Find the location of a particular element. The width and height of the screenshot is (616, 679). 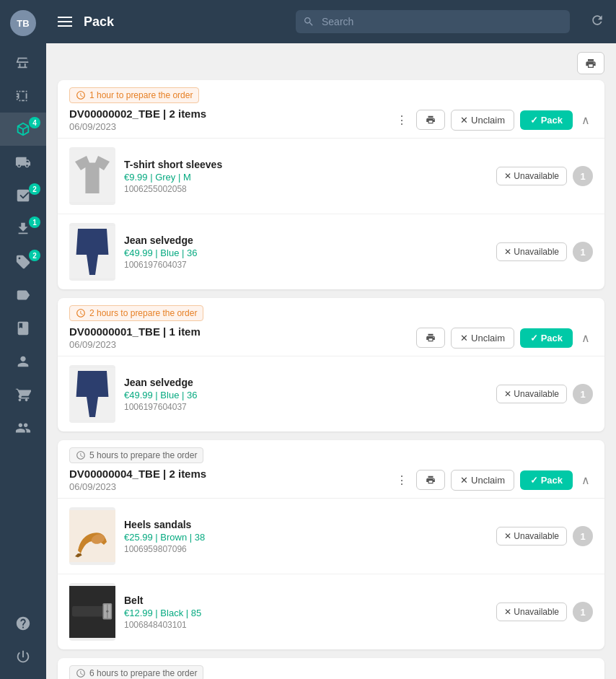

time-label-2: 2 hours to prepare the order is located at coordinates (143, 313).